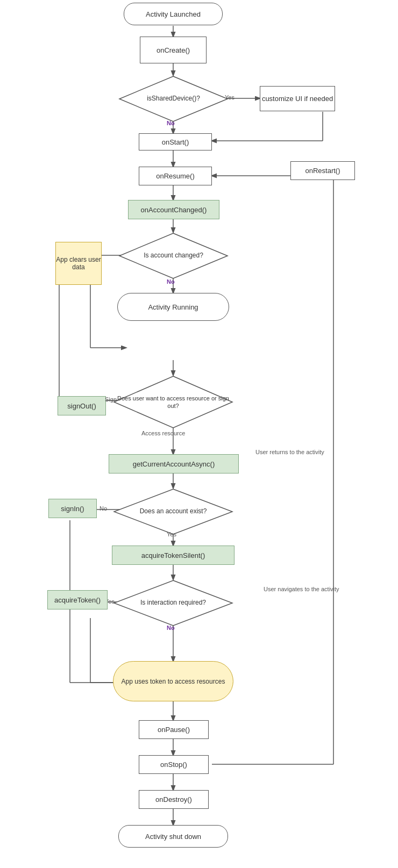 The height and width of the screenshot is (868, 398). What do you see at coordinates (173, 256) in the screenshot?
I see `is-account-changed-node: Is account changed?` at bounding box center [173, 256].